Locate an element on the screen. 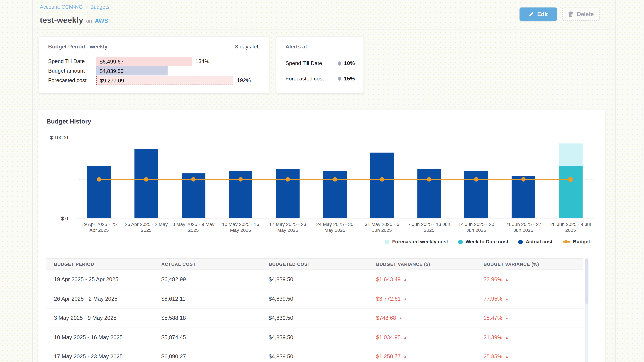  title-row: test-weekly on AWS is located at coordinates (74, 20).